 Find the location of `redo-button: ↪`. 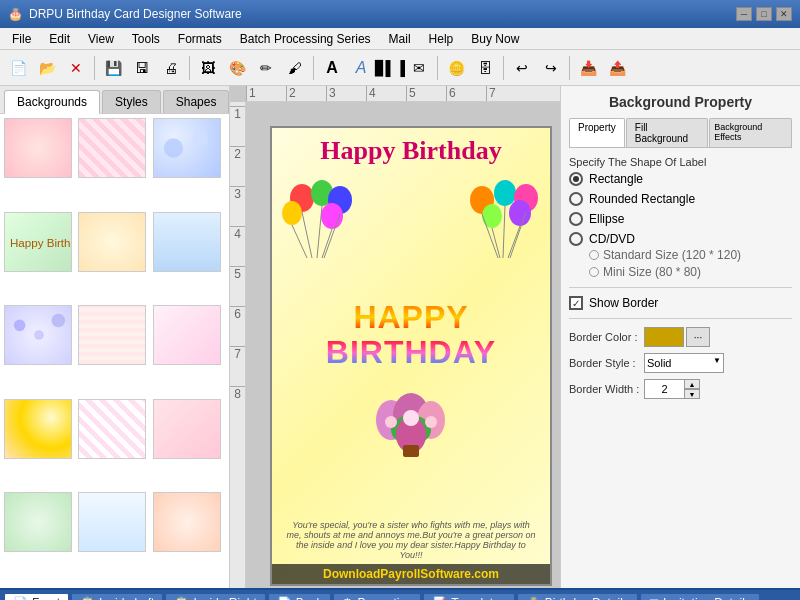

redo-button: ↪ is located at coordinates (551, 68).